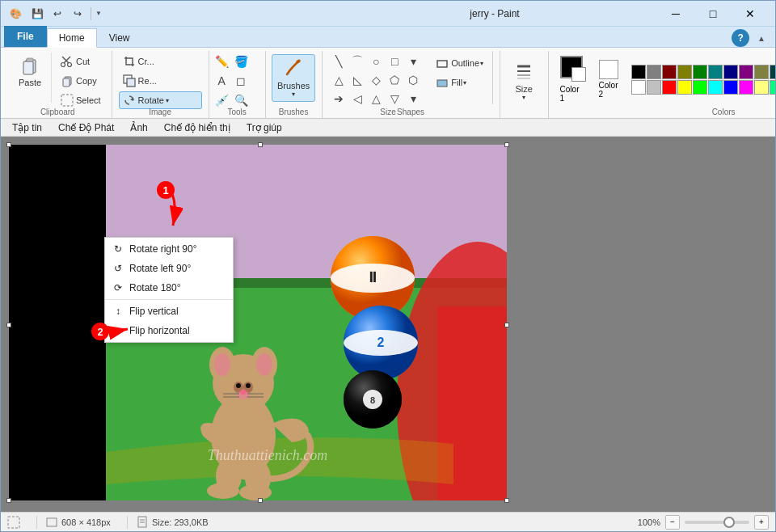 The height and width of the screenshot is (532, 776). I want to click on zoom-out-button: −, so click(673, 522).